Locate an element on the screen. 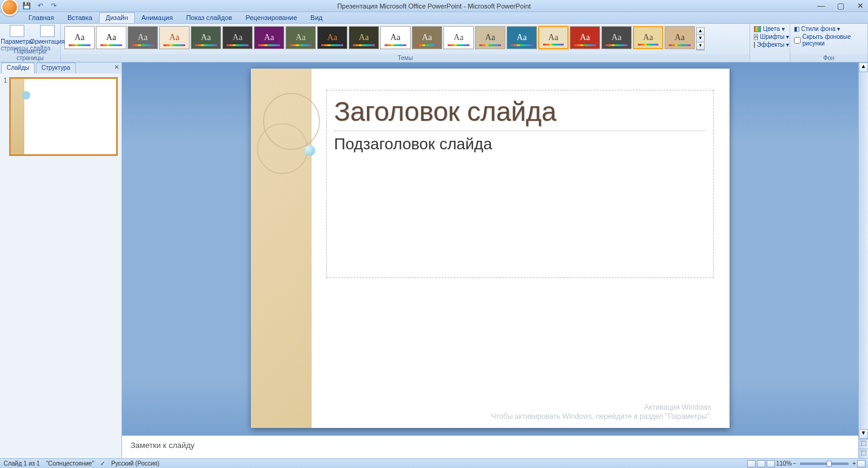 The width and height of the screenshot is (868, 468). group-themes: AaAaAaAaAaAaAaAaAaAaAaAaAaAaAaAaAaAaAaAa… is located at coordinates (406, 42).